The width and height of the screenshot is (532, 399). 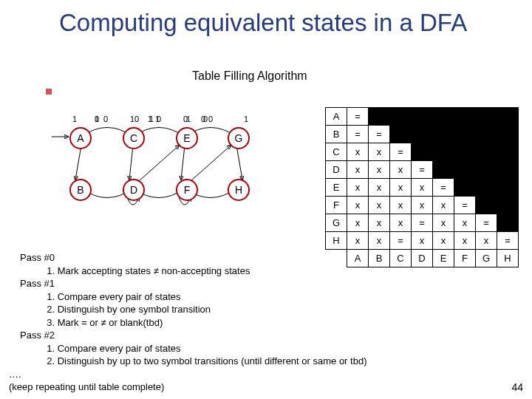 I want to click on bullet-square-icon, so click(x=49, y=92).